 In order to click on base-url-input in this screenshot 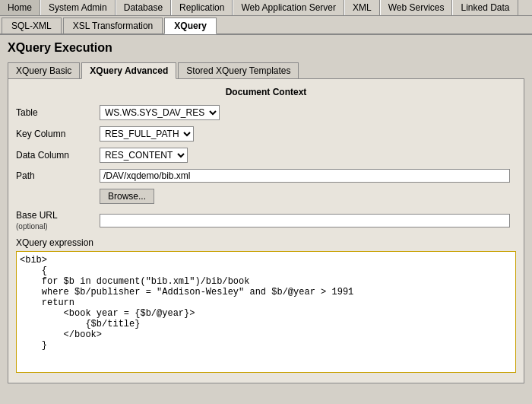, I will do `click(305, 221)`.